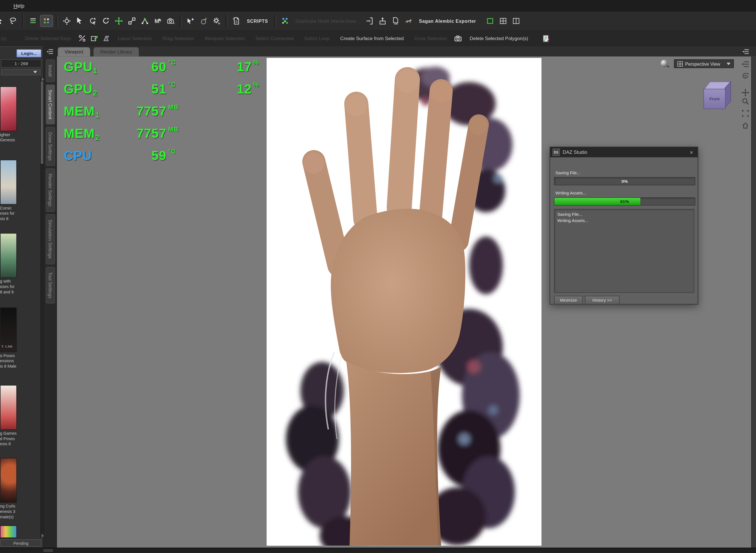 This screenshot has height=553, width=756. I want to click on drag-selection-button: Drag Selection, so click(178, 38).